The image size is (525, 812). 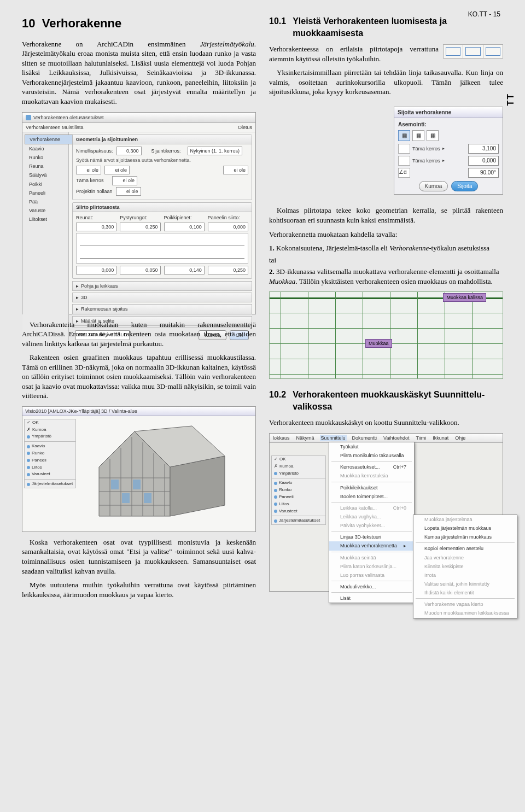 I want to click on place-button: Sijoita, so click(x=465, y=186).